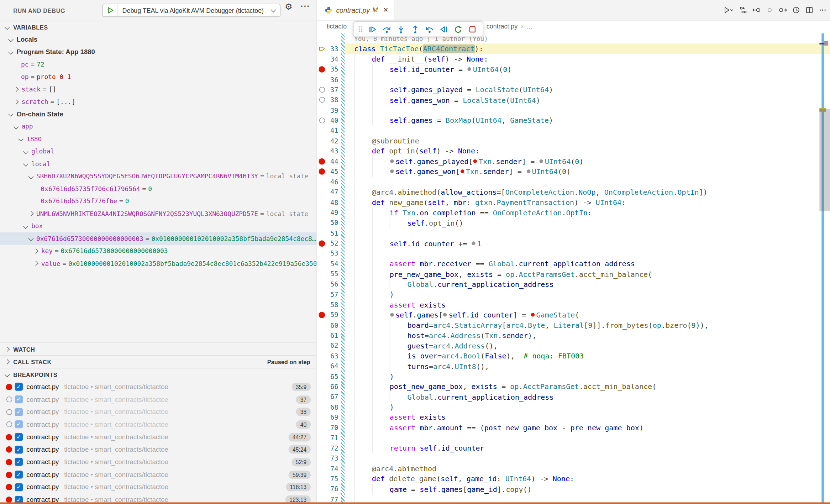  I want to click on code-line-content: assert exists, so click(587, 305).